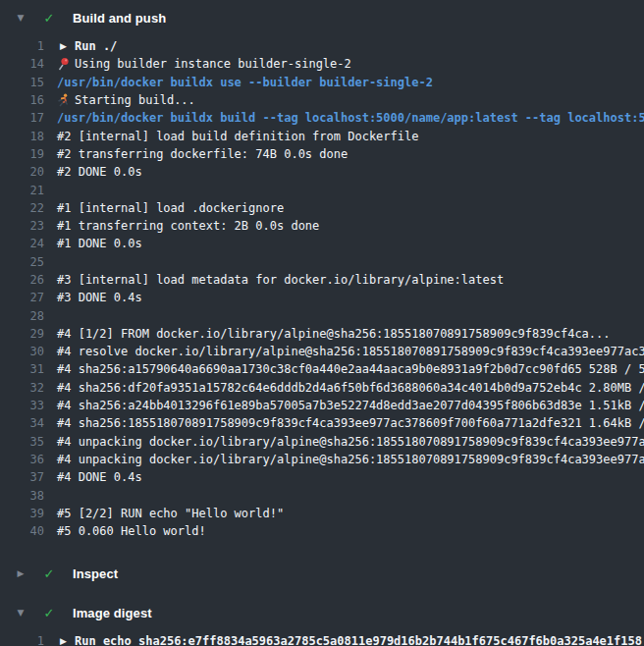  I want to click on line-text: #4 [1/2] FROM docker.io/library/alpine@s…, so click(334, 334).